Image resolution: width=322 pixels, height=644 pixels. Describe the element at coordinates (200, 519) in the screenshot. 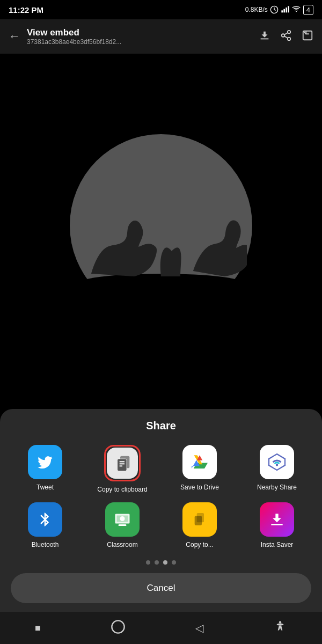

I see `copy-to-icon` at that location.